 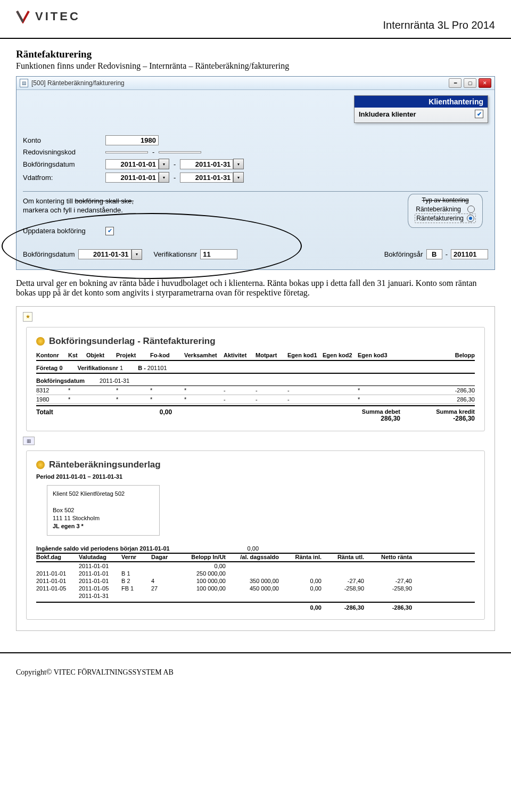 I want to click on bokforingsunderlag-panel: Bokföringsunderlag - Räntefakturering Ko…, so click(x=256, y=379).